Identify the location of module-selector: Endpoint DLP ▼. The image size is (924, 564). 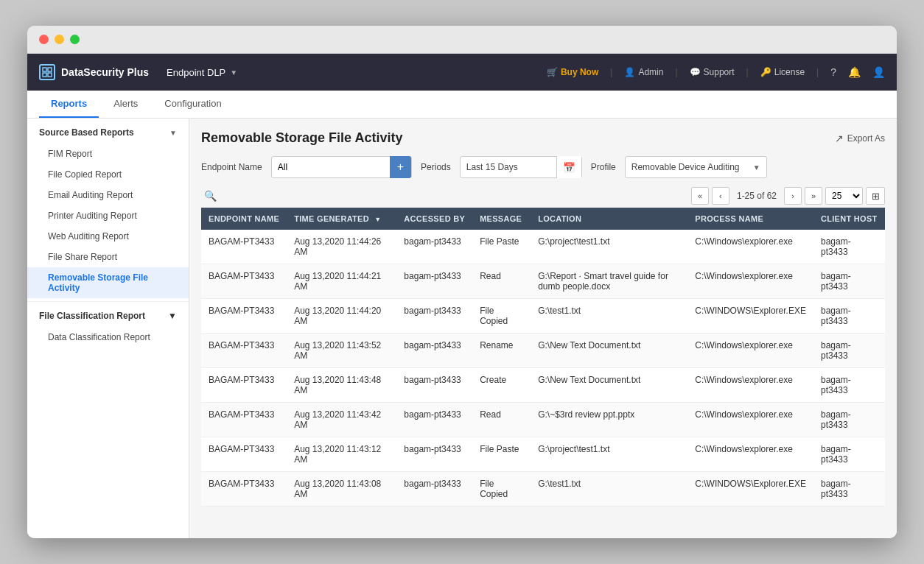
(202, 72).